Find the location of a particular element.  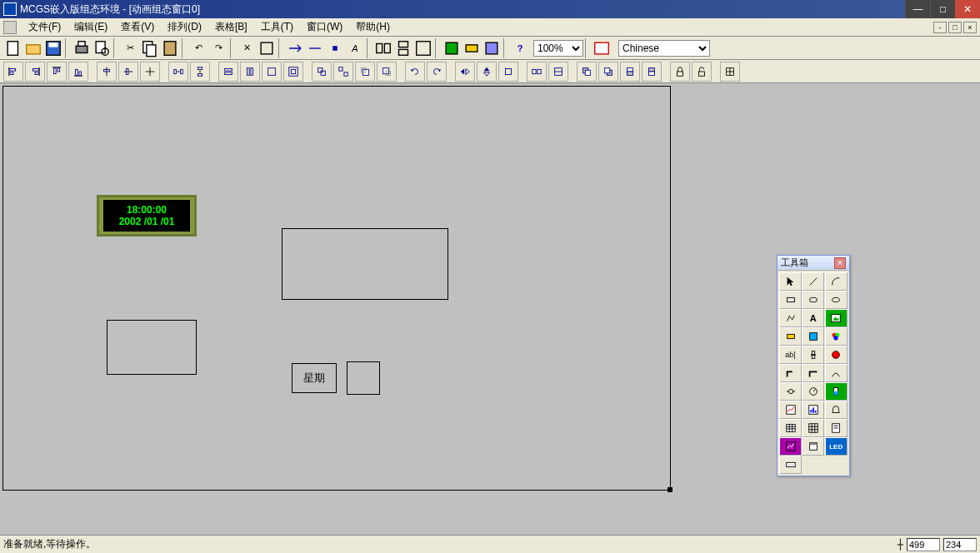

flip-h-button is located at coordinates (465, 72).